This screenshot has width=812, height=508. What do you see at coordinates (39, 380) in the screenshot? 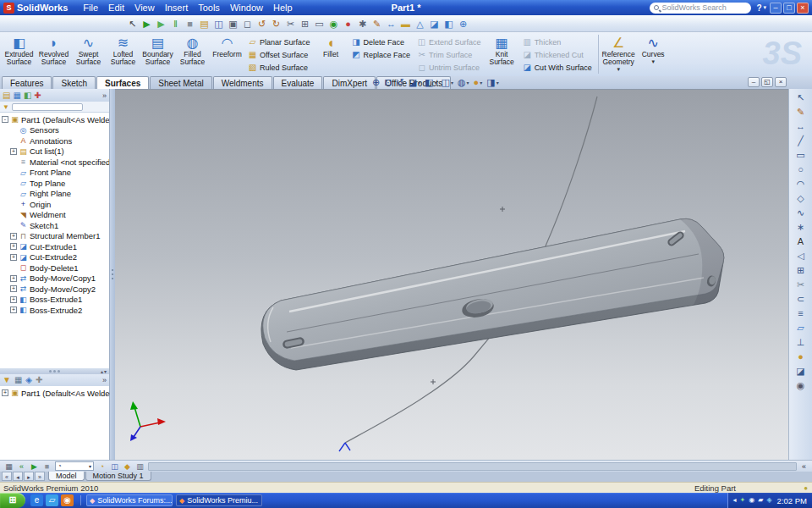
I see `tree-options-icon: ✚` at bounding box center [39, 380].